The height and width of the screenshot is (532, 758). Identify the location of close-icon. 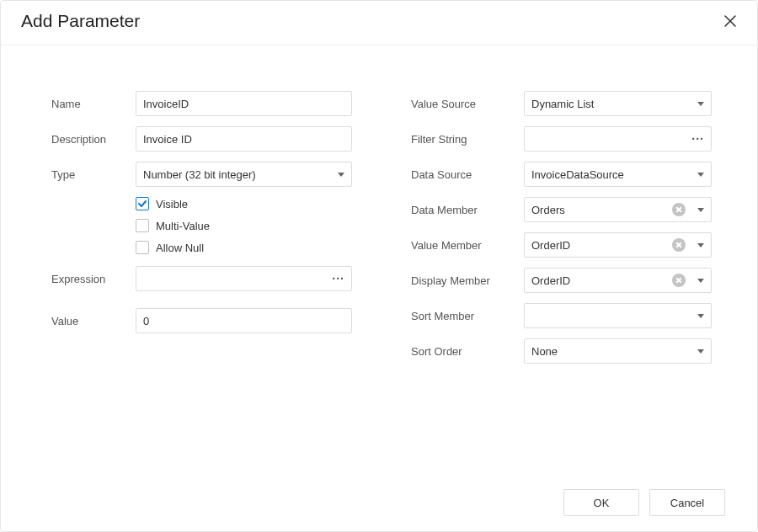
(730, 21).